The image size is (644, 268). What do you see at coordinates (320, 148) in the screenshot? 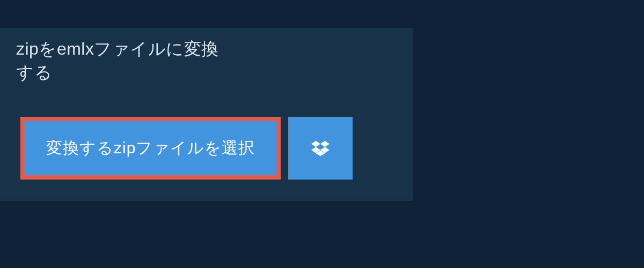
I see `dropbox-icon` at bounding box center [320, 148].